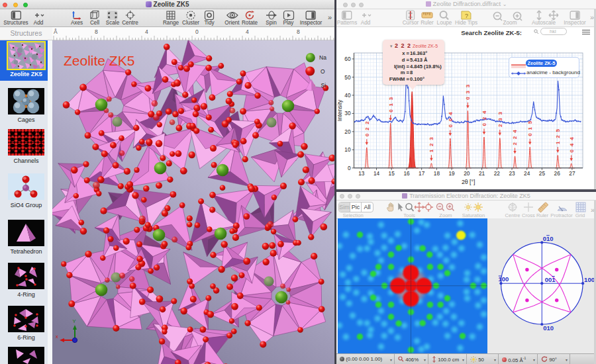 This screenshot has width=596, height=364. What do you see at coordinates (530, 128) in the screenshot?
I see `svg-text: 0 1 5` at bounding box center [530, 128].